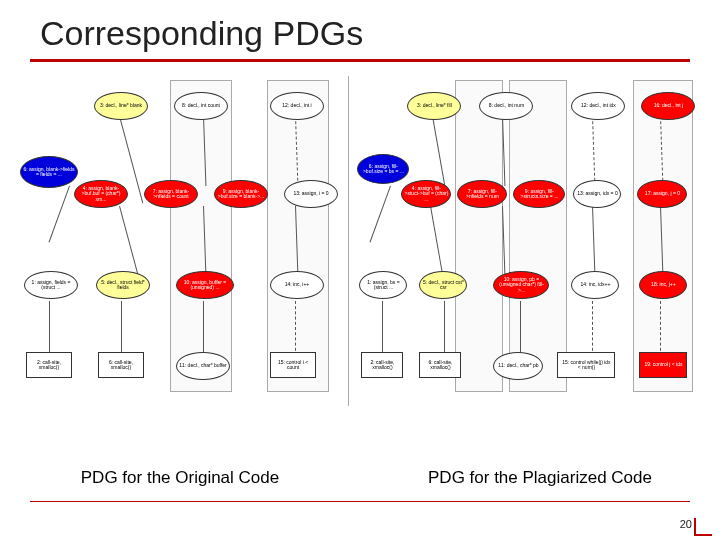 The image size is (720, 540). Describe the element at coordinates (383, 285) in the screenshot. I see `graph-node: 1: assign, bs = (struct ...` at that location.